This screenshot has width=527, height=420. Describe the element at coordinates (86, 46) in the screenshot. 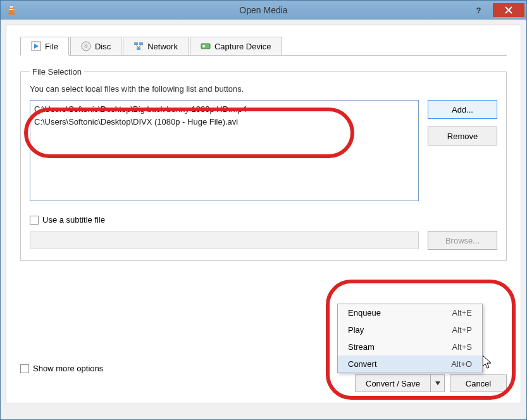

I see `disc-icon` at that location.